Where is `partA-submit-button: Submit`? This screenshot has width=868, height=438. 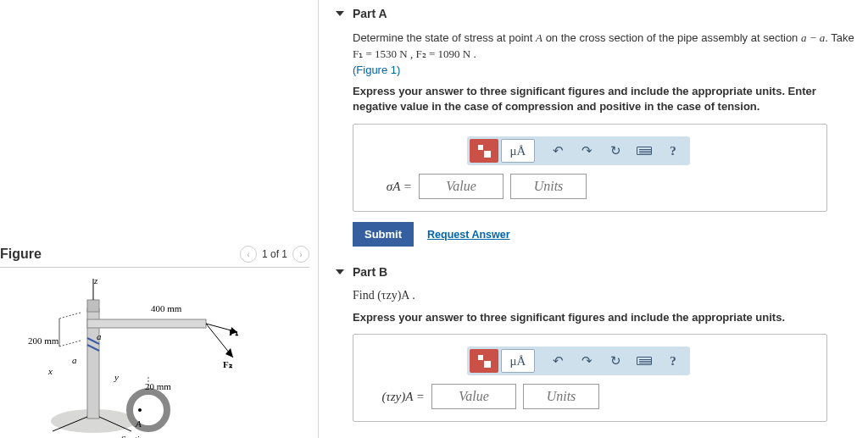
partA-submit-button: Submit is located at coordinates (383, 234).